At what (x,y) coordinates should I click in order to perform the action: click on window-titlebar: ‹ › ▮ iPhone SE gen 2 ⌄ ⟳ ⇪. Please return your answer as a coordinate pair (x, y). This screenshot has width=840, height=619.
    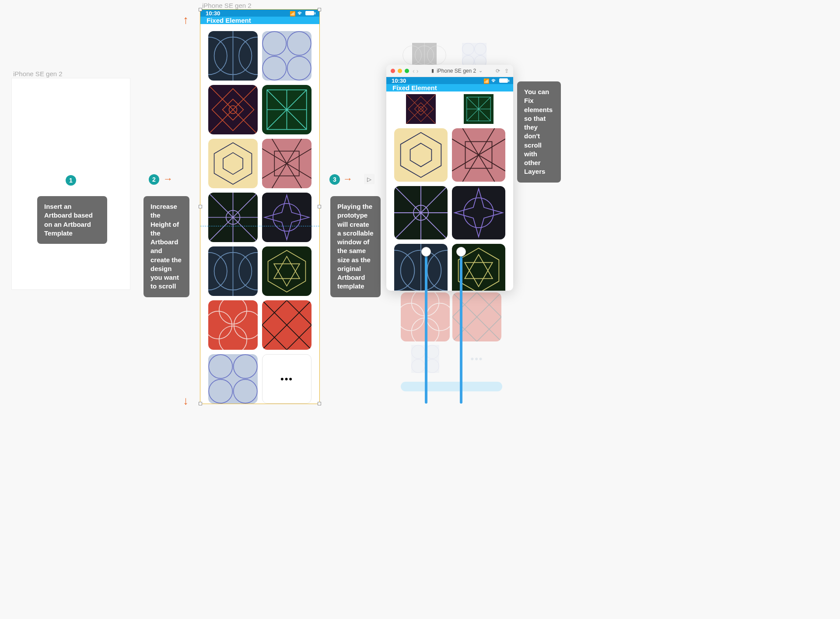
    Looking at the image, I should click on (450, 71).